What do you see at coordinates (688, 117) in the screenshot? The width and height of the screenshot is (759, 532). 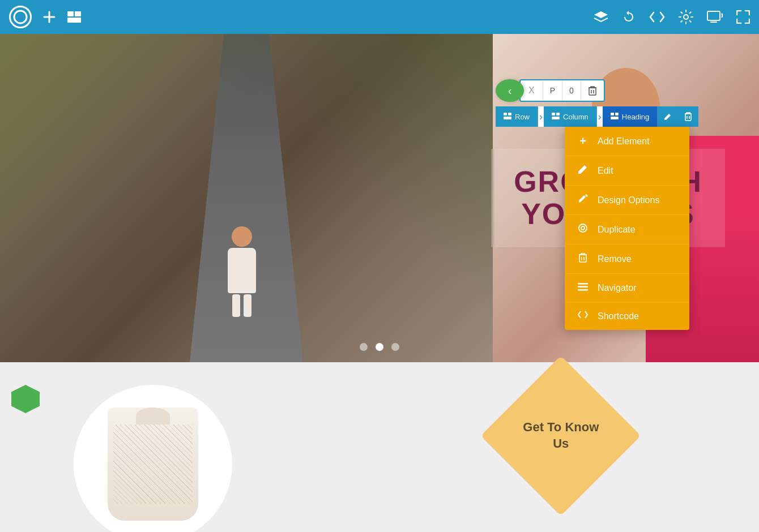 I see `breadcrumb-trash-button` at bounding box center [688, 117].